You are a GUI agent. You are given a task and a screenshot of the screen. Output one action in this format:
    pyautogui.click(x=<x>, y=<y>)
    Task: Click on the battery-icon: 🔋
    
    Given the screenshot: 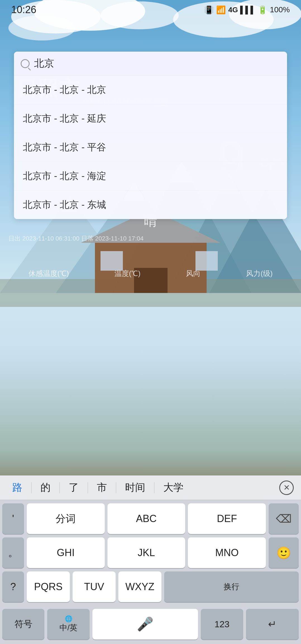 What is the action you would take?
    pyautogui.click(x=262, y=10)
    